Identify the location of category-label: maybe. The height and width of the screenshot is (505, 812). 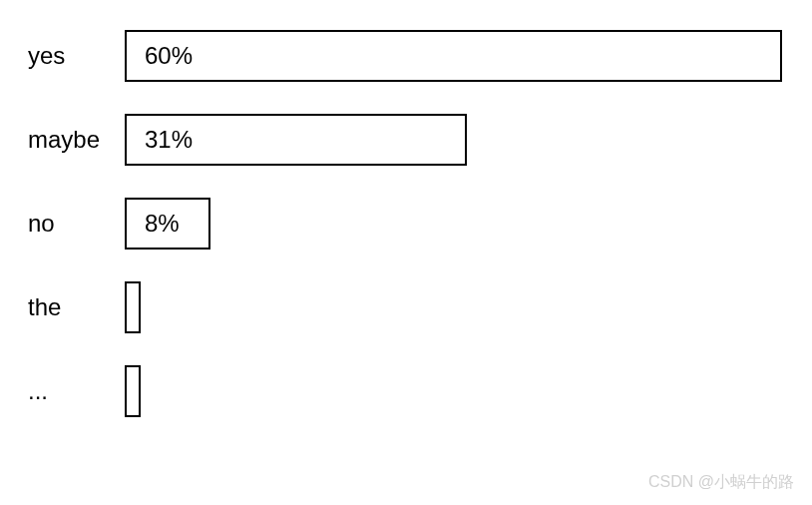
(72, 140).